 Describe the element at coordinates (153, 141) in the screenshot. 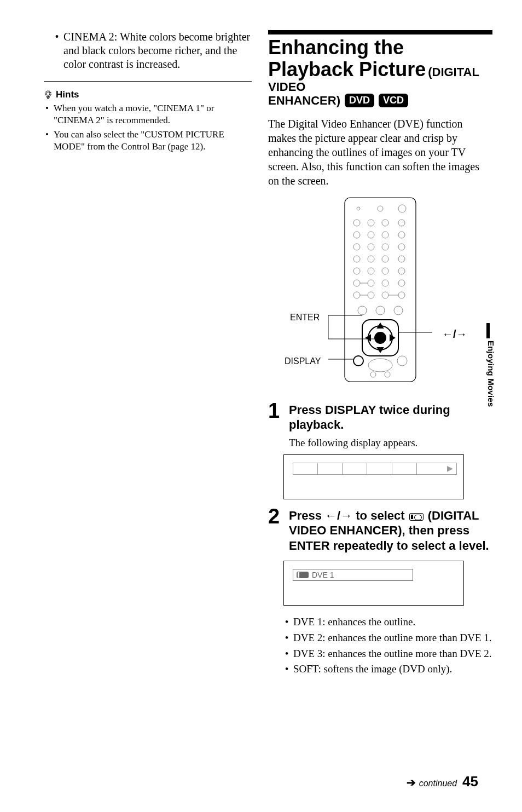

I see `text: You can also select the "CUSTOM PICTURE …` at that location.